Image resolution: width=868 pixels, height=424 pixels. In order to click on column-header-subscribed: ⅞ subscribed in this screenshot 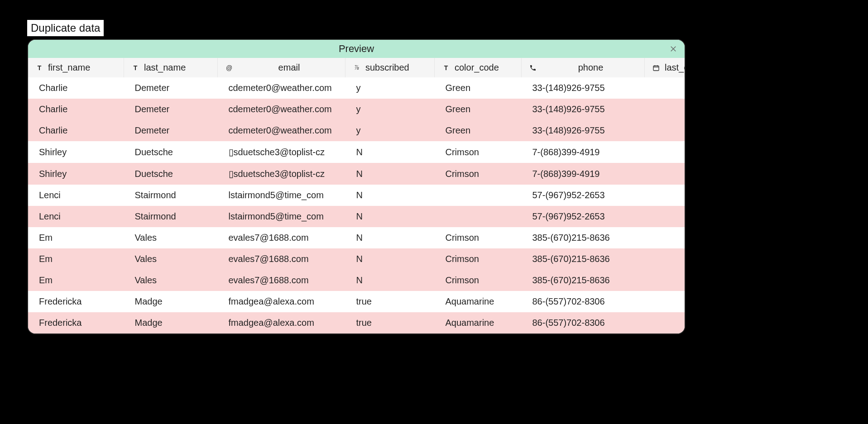, I will do `click(390, 68)`.